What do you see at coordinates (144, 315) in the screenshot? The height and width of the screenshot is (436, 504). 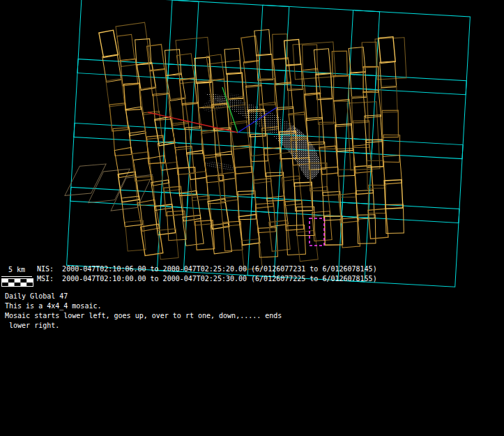 I see `mosaic-order-line: Mosaic starts lower left, goes up, over …` at bounding box center [144, 315].